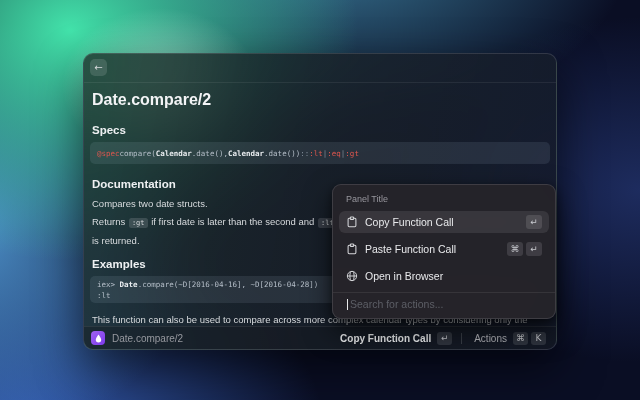  Describe the element at coordinates (490, 338) in the screenshot. I see `actions-label: Actions` at that location.